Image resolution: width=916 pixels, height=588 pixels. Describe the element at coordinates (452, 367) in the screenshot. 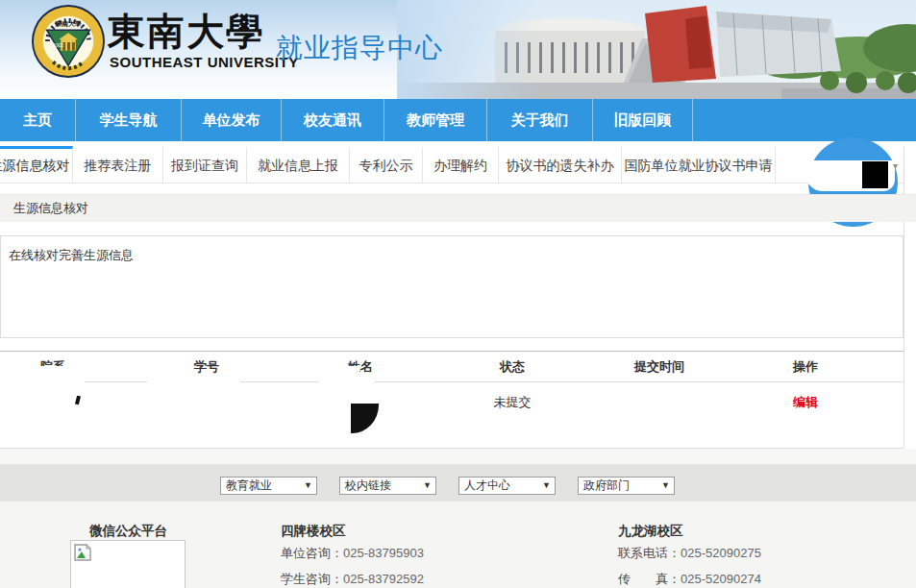

I see `table-header-row: 院系 学号 姓名 状态 提交时间 操作` at that location.